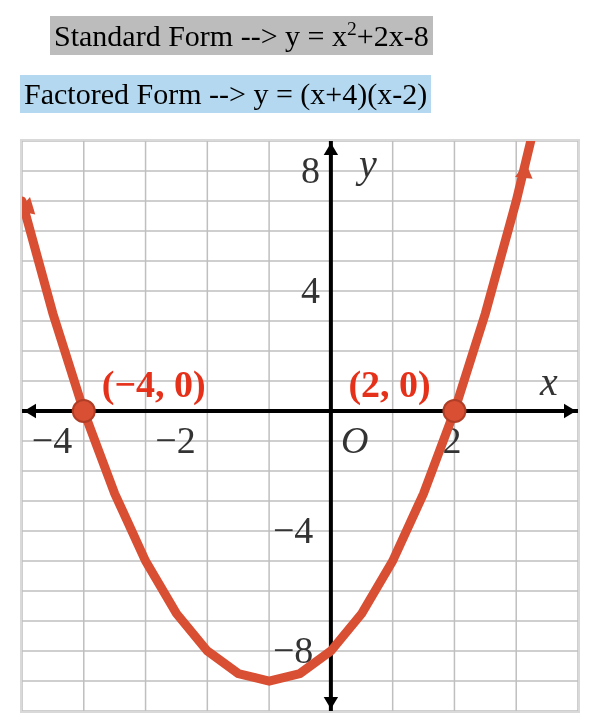 This screenshot has width=599, height=724. Describe the element at coordinates (310, 290) in the screenshot. I see `y-tick-label: 4` at that location.